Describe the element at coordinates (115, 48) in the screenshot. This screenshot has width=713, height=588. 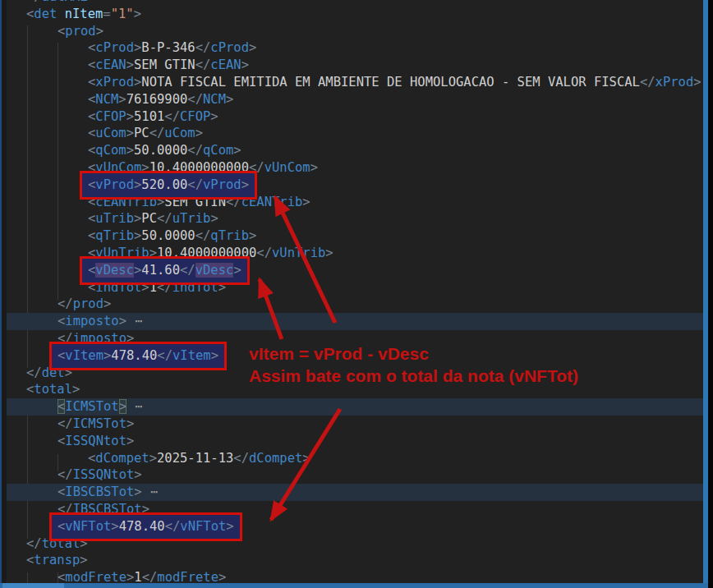
I see `xml-token-tagname: cProd` at that location.